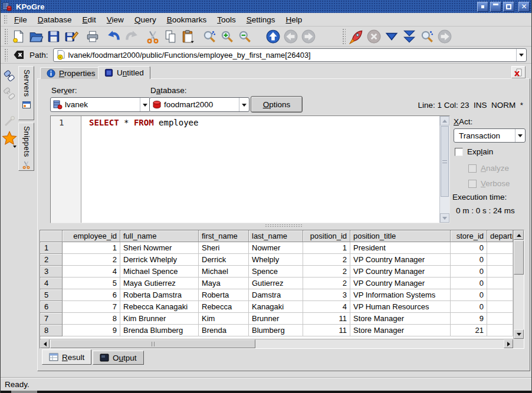 This screenshot has width=532, height=393. Describe the element at coordinates (209, 37) in the screenshot. I see `find-button` at that location.